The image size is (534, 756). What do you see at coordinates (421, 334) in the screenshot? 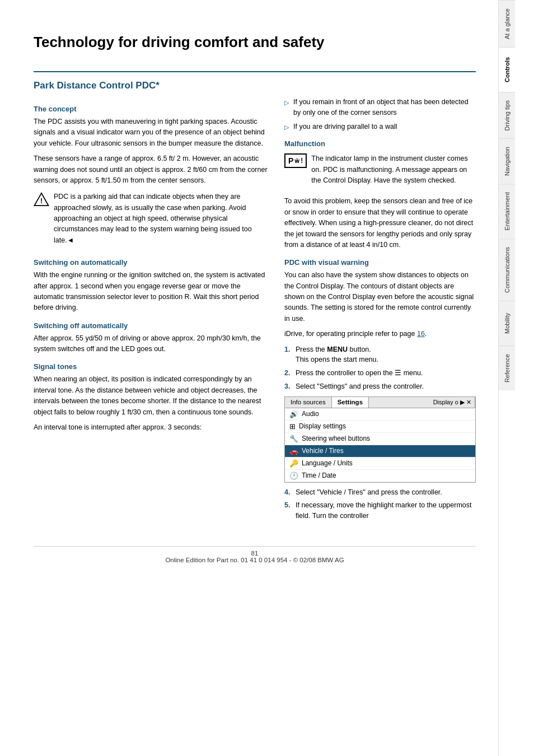
I see `page-ref-link: 16` at bounding box center [421, 334].